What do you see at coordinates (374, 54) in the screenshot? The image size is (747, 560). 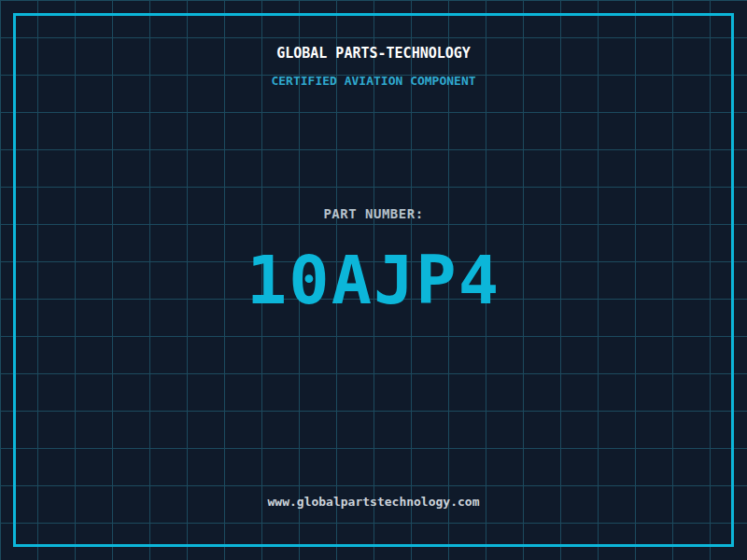 I see `company-title: GLOBAL PARTS-TECHNOLOGY` at bounding box center [374, 54].